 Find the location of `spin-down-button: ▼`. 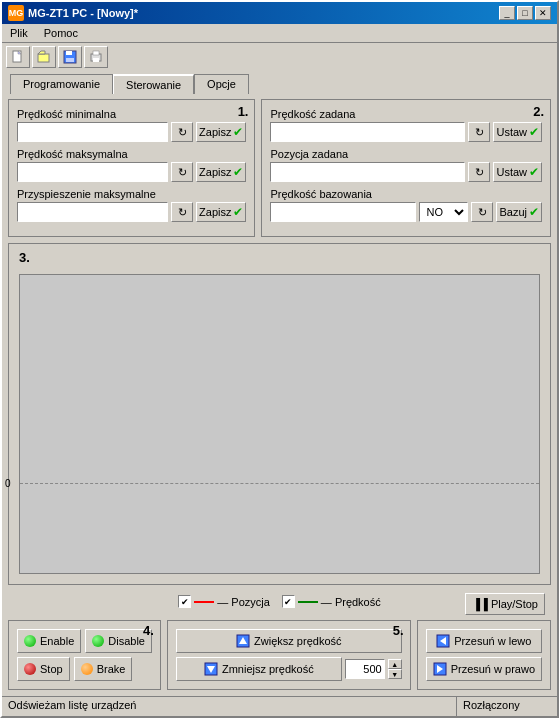

spin-down-button: ▼ is located at coordinates (395, 674).